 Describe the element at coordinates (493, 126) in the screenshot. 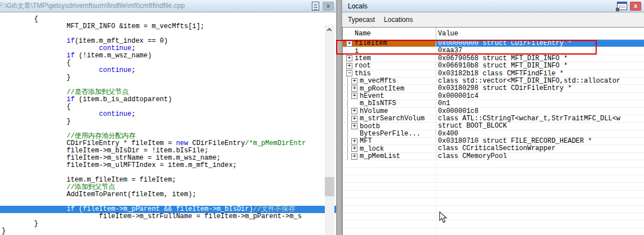

I see `locals-row: bootbstruct BOOT_BLOCK` at that location.